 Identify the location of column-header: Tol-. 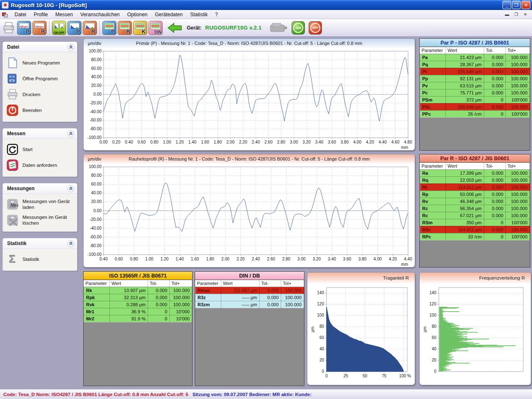
(495, 50).